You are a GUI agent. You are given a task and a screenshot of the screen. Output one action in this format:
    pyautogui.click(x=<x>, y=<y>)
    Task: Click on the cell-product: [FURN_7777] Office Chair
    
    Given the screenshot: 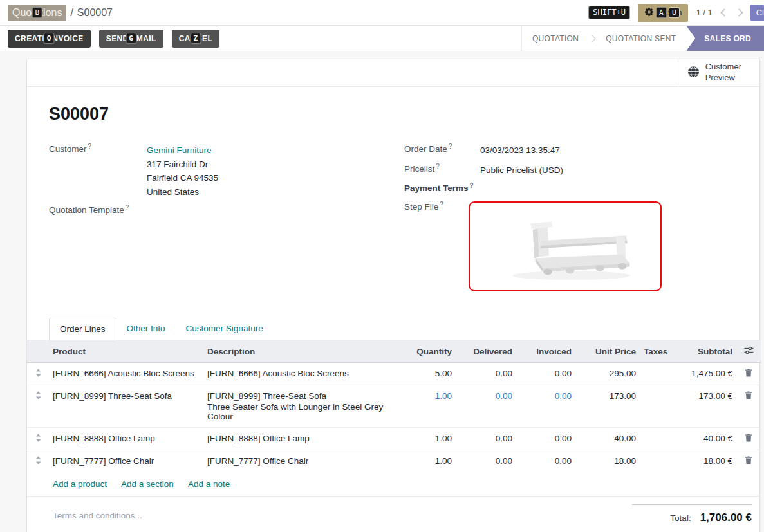 What is the action you would take?
    pyautogui.click(x=126, y=462)
    